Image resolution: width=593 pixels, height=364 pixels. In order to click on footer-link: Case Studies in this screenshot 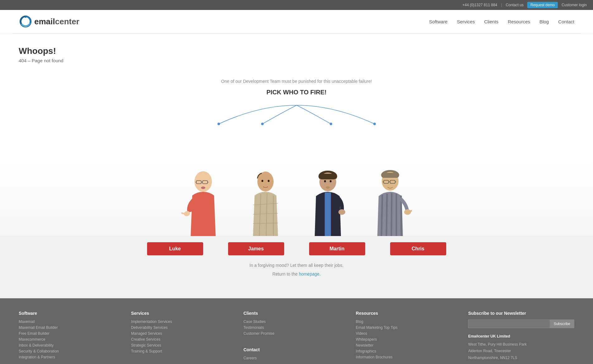, I will do `click(297, 322)`.